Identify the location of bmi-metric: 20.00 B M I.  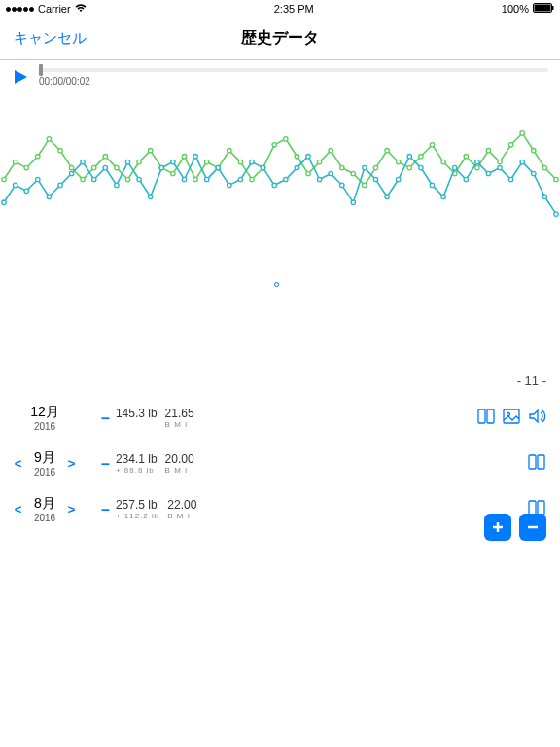
(180, 463).